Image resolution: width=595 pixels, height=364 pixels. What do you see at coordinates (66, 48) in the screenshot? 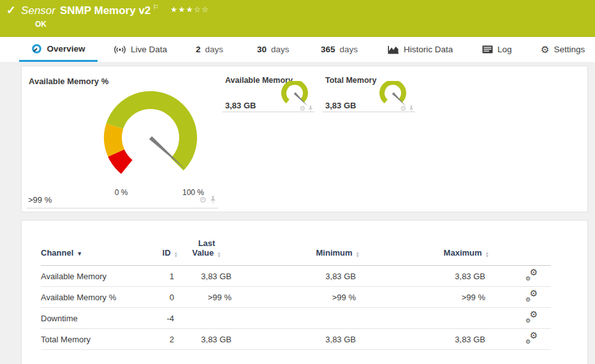
I see `tab-overview-label: Overview` at bounding box center [66, 48].